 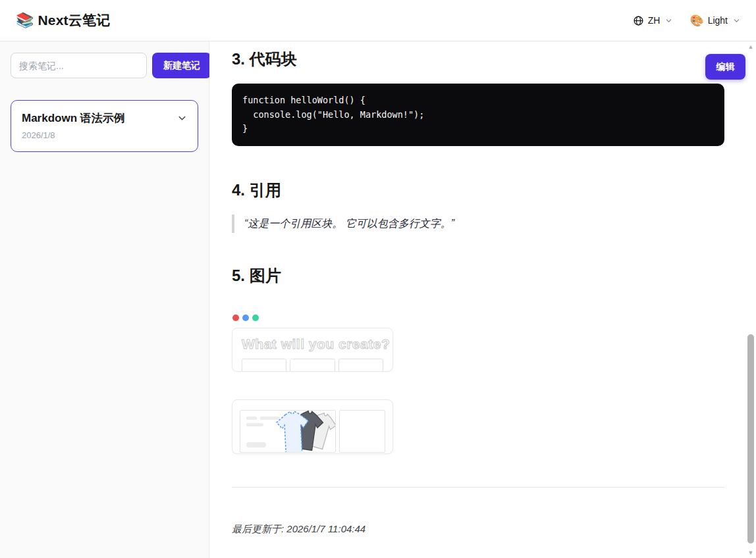 I want to click on note-list-item: Markdown 语法示例 2026/1/8, so click(x=104, y=126).